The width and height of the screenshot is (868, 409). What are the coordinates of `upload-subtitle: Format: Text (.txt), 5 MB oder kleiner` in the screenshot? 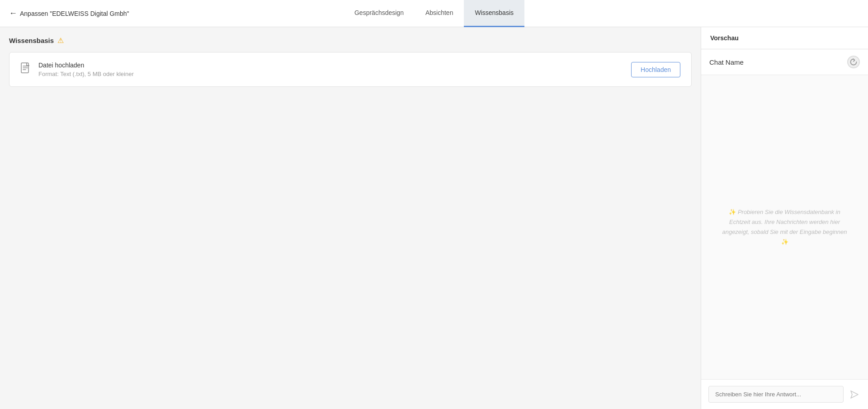 It's located at (86, 74).